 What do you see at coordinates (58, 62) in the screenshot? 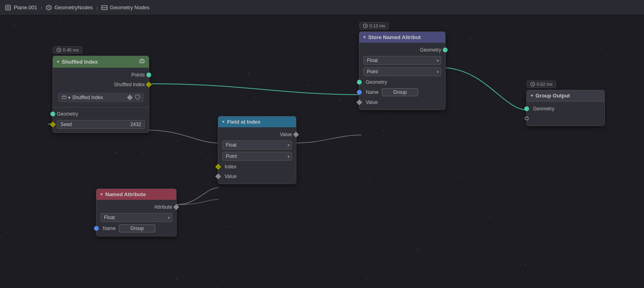
I see `collapse-arrow: ▾` at bounding box center [58, 62].